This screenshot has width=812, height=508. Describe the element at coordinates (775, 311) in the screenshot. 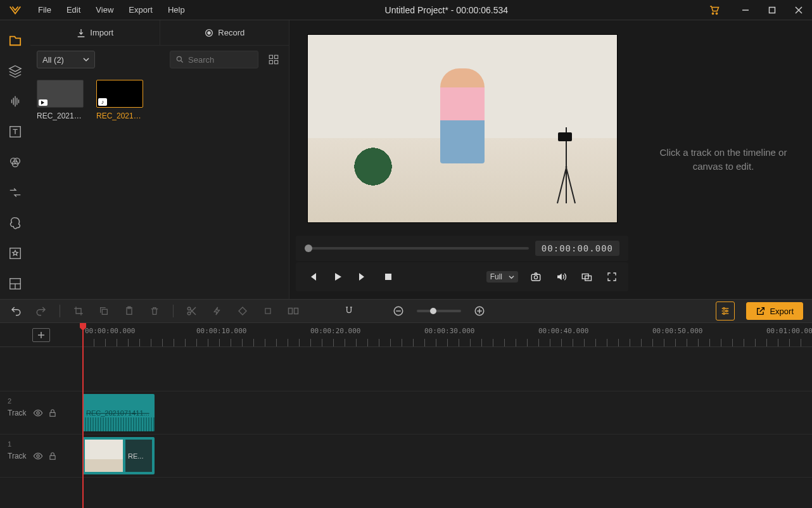

I see `export-button: Export` at that location.